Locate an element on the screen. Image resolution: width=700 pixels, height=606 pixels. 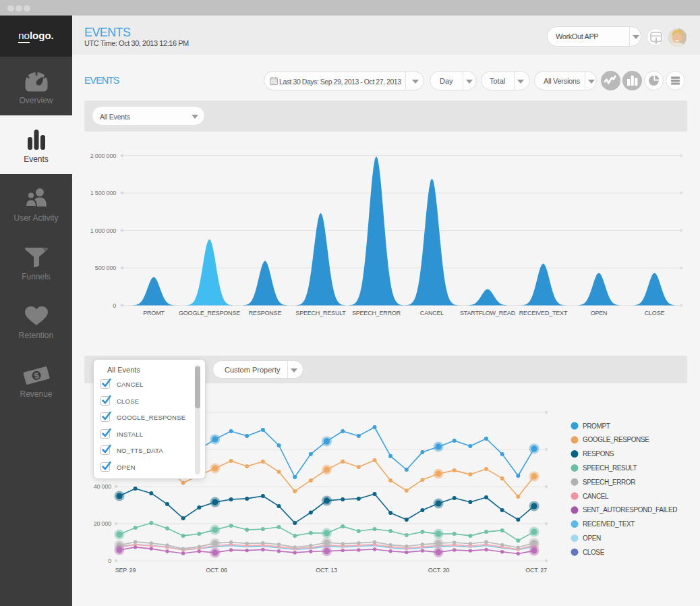
svg-text: SENT_AUTORESPOND_FAILED is located at coordinates (630, 510).